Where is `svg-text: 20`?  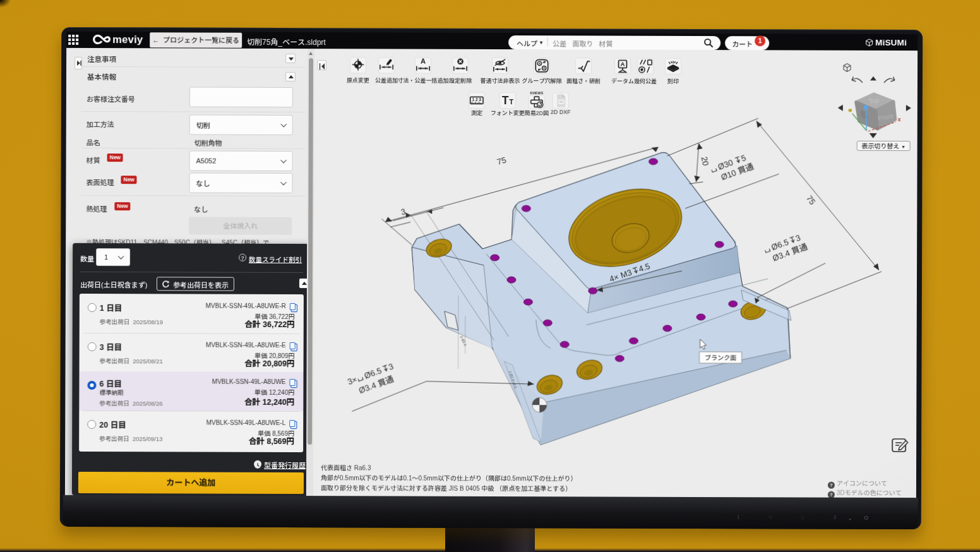
svg-text: 20 is located at coordinates (705, 162).